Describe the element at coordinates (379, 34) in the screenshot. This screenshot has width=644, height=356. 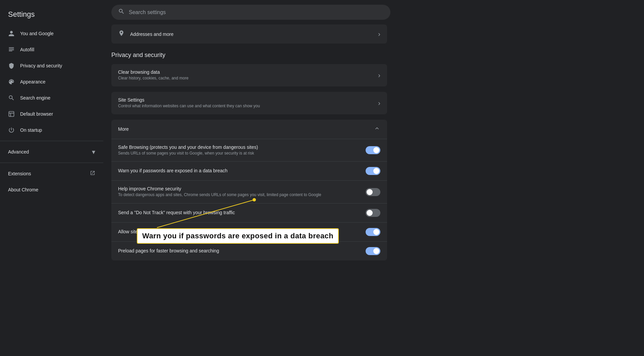
I see `chevron-right-icon: ›` at that location.